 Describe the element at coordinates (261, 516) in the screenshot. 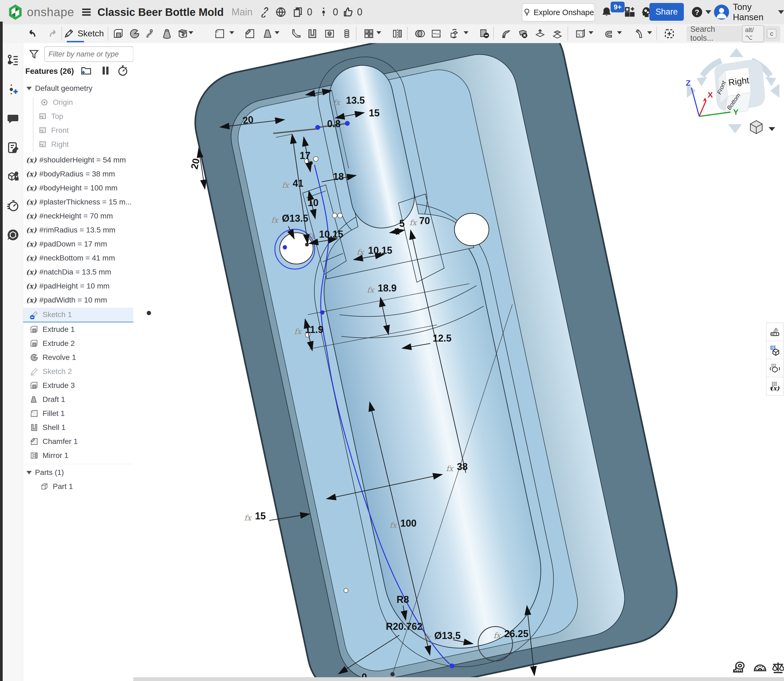

I see `dimension-label: 15` at that location.